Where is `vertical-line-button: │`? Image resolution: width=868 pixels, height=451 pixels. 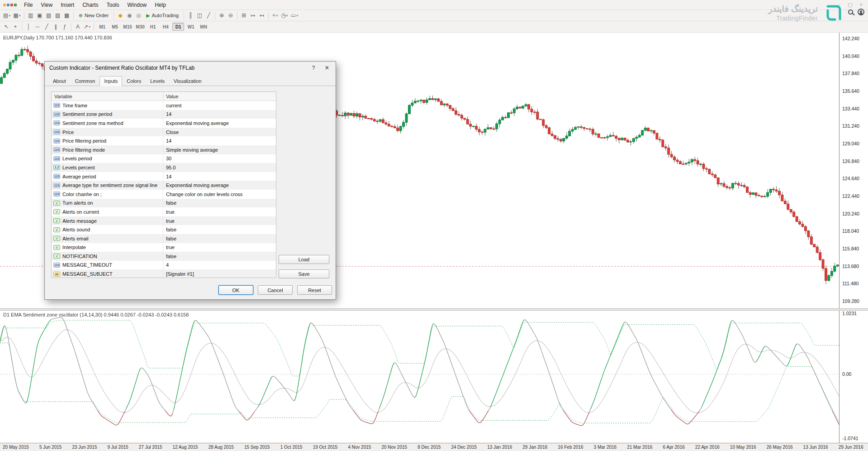 vertical-line-button: │ is located at coordinates (28, 27).